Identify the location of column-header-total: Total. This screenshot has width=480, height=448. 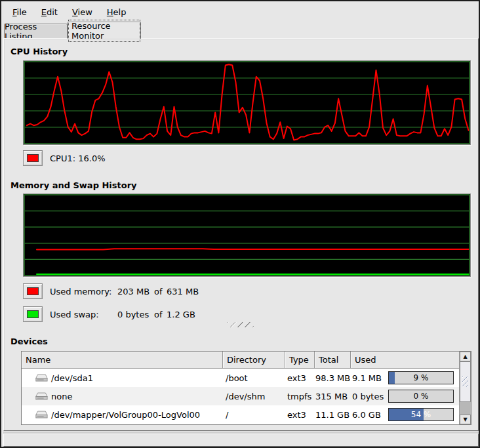
(333, 360).